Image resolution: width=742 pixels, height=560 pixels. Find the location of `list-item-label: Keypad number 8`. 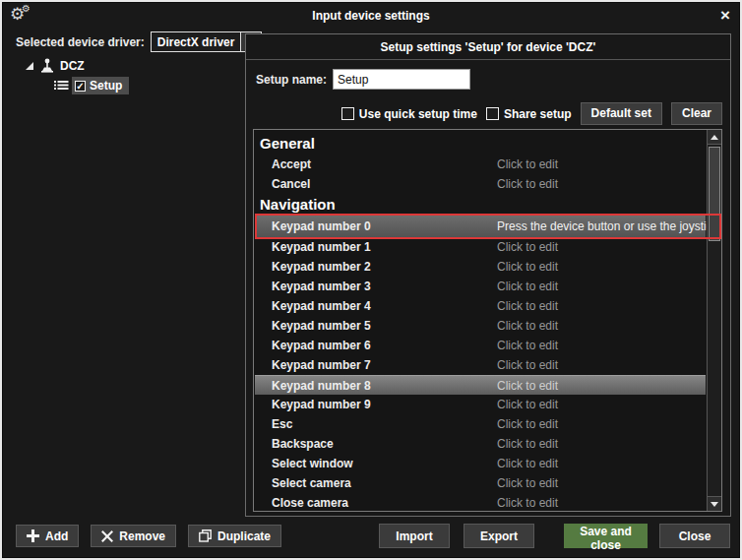

list-item-label: Keypad number 8 is located at coordinates (321, 386).